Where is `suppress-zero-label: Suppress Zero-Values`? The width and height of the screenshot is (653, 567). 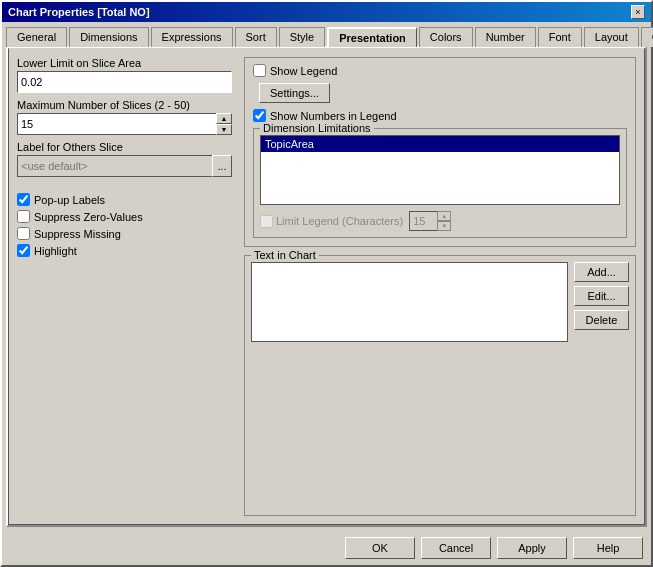
suppress-zero-label: Suppress Zero-Values is located at coordinates (88, 217).